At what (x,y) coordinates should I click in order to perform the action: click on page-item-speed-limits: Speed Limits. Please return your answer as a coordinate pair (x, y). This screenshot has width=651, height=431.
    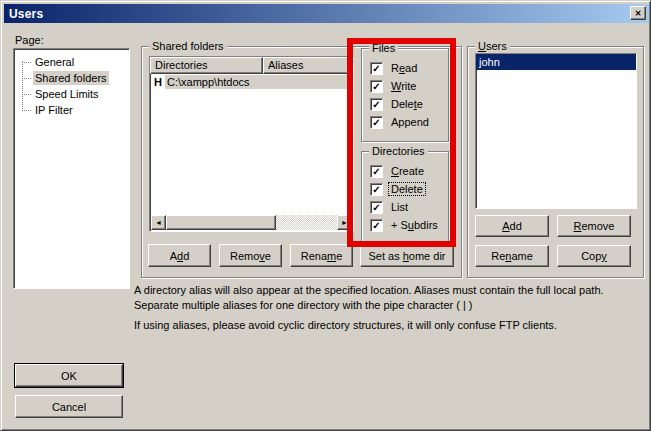
    Looking at the image, I should click on (72, 94).